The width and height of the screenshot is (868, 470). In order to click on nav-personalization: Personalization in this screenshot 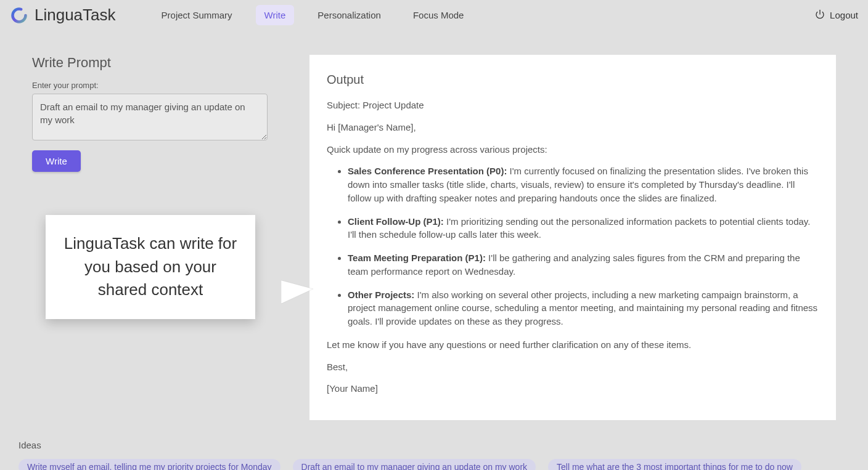, I will do `click(349, 15)`.